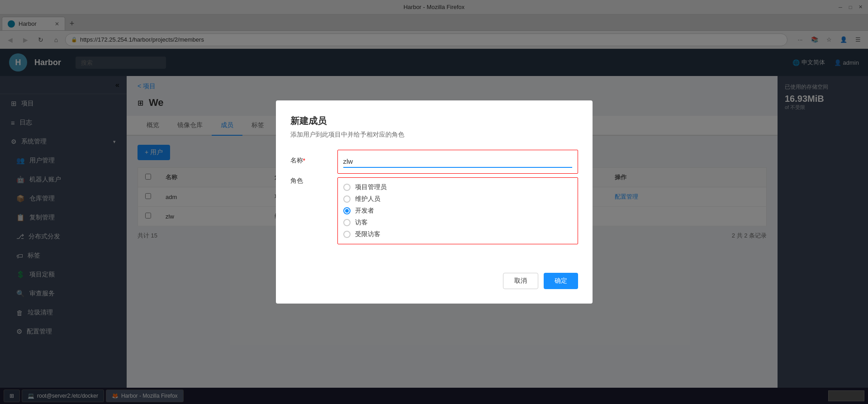 This screenshot has height=404, width=868. I want to click on radio-limited-guest, so click(347, 234).